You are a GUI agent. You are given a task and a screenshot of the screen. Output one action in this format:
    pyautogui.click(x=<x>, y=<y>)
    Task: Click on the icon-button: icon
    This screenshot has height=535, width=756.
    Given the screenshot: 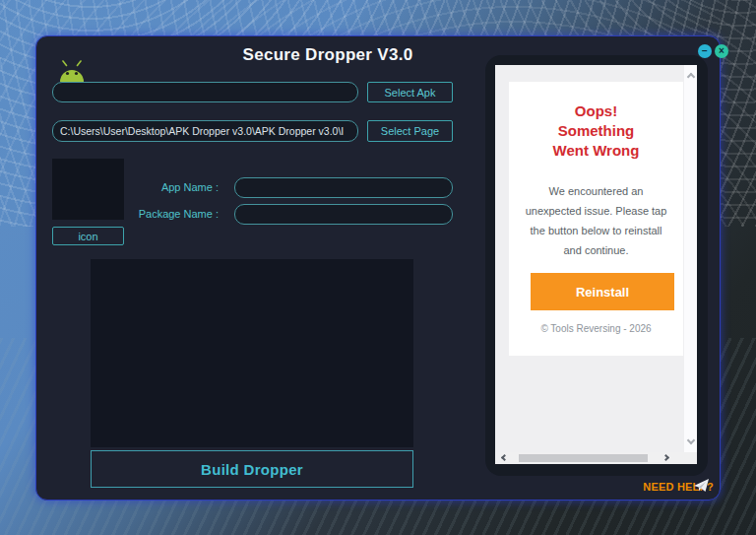 What is the action you would take?
    pyautogui.click(x=89, y=236)
    